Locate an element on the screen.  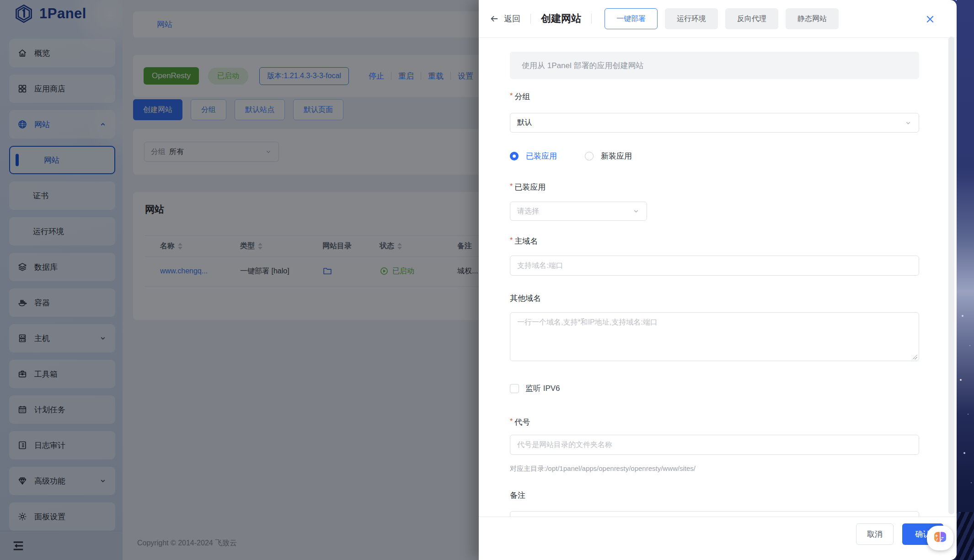
ipv6-checkbox-row: 监听 IPV6 is located at coordinates (535, 389).